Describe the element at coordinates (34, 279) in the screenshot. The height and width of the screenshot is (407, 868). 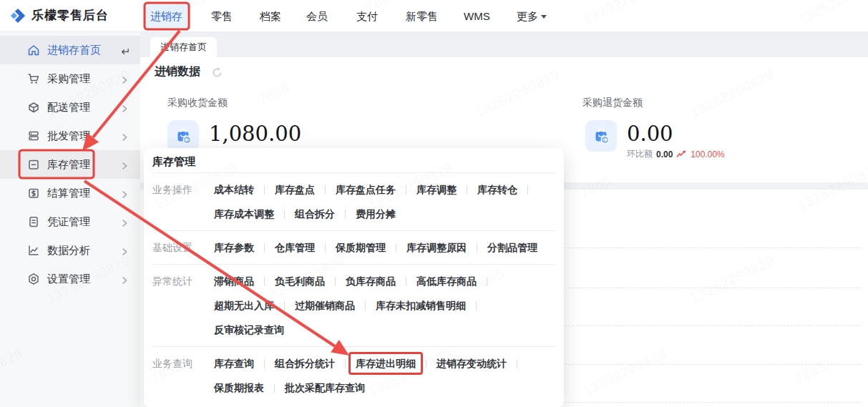
I see `gear-icon` at that location.